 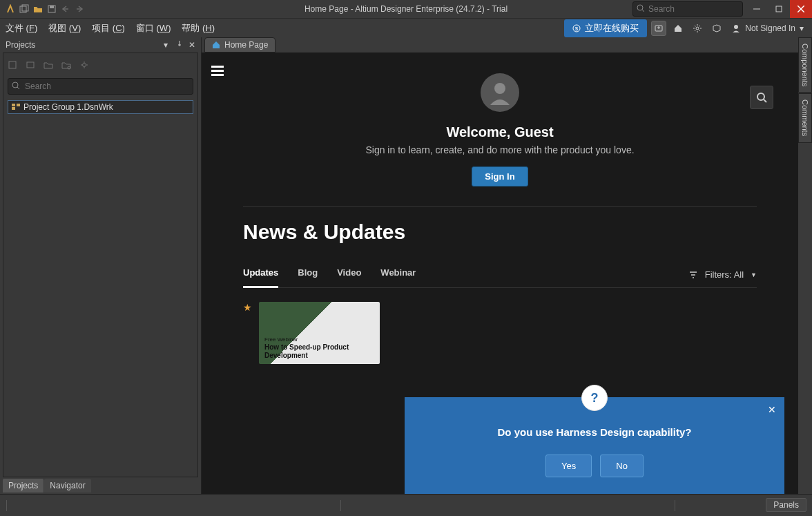 I want to click on popup-question: Do you use Harness Design capability?, so click(x=594, y=432).